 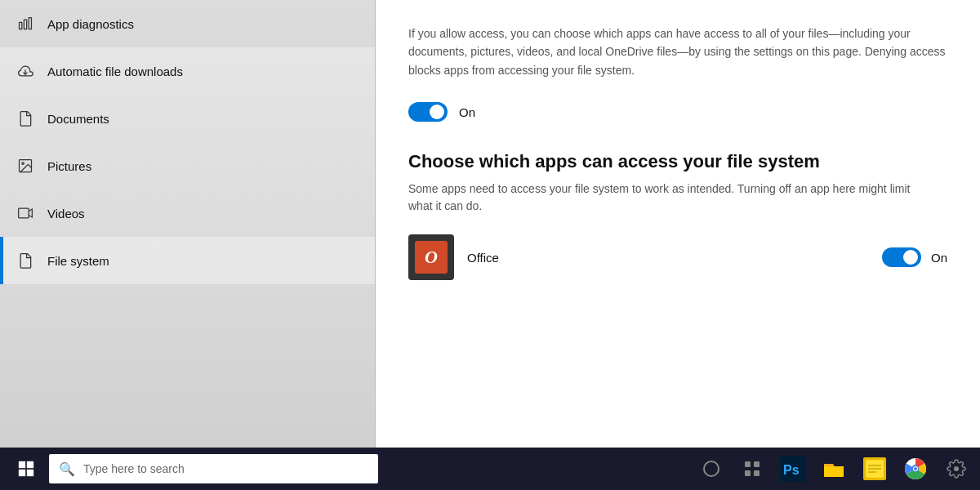 I want to click on sidebar-item-app-diagnostics: App diagnostics, so click(x=188, y=24).